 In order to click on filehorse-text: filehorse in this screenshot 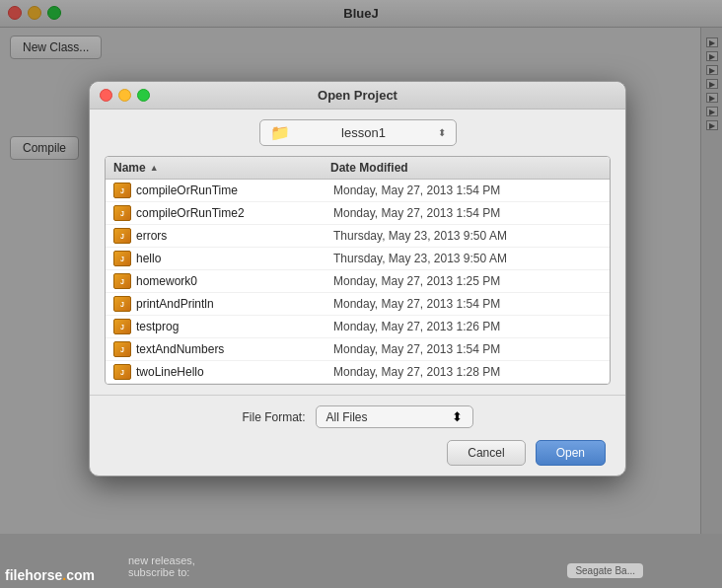, I will do `click(34, 575)`.